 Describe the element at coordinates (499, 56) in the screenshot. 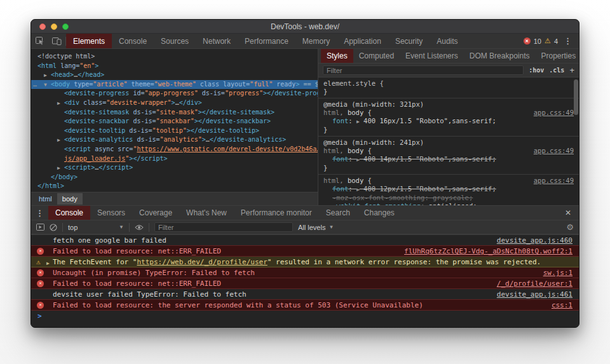

I see `styles-tab-dom-breakpoints: DOM Breakpoints` at that location.